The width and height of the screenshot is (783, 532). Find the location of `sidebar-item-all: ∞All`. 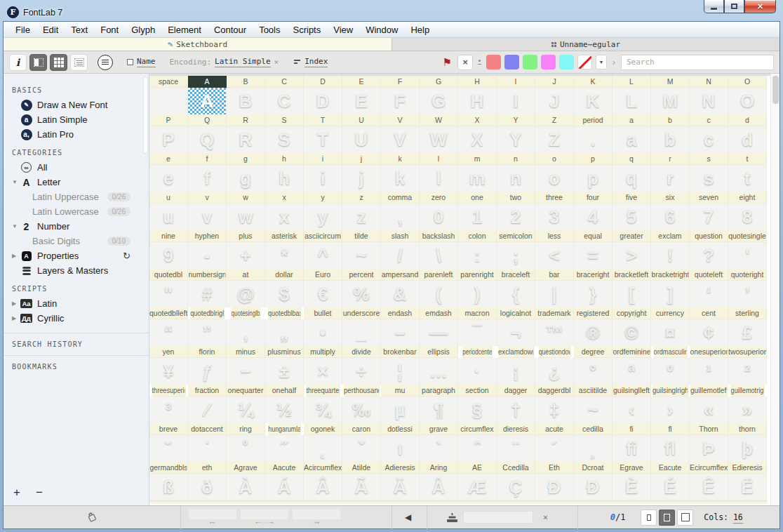

sidebar-item-all: ∞All is located at coordinates (76, 167).